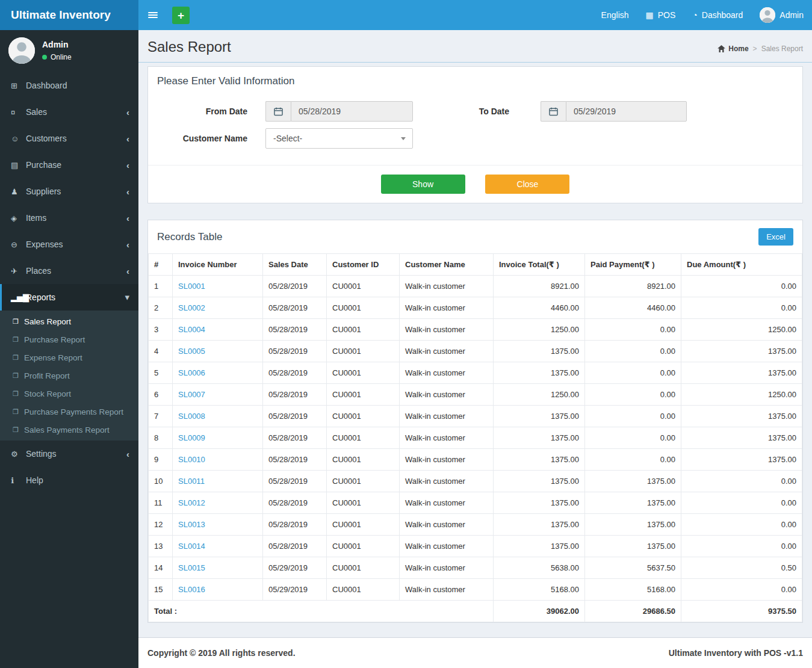 This screenshot has height=668, width=812. I want to click on sidebar-item-sales-report: ❐Sales Report, so click(69, 321).